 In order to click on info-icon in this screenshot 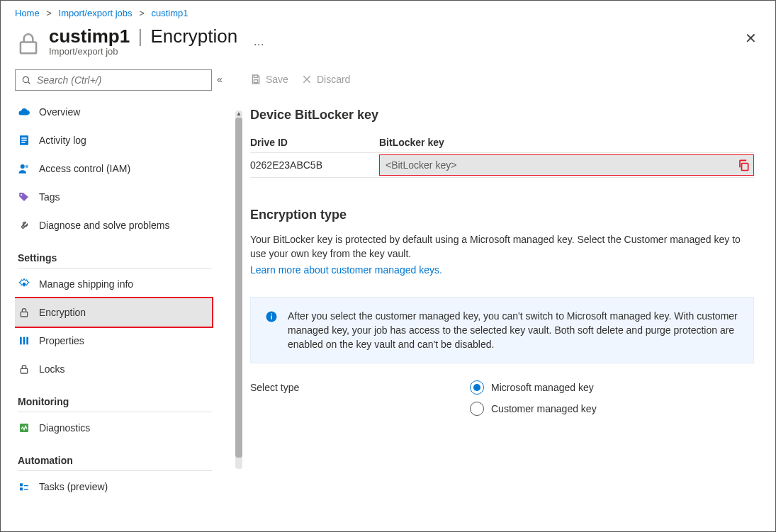, I will do `click(271, 317)`.